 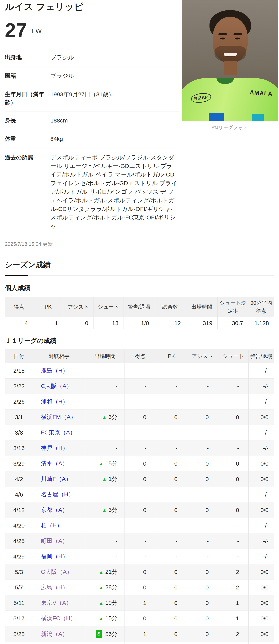 I want to click on match-row: 3/8FC東京（A）------/-, so click(x=140, y=433).